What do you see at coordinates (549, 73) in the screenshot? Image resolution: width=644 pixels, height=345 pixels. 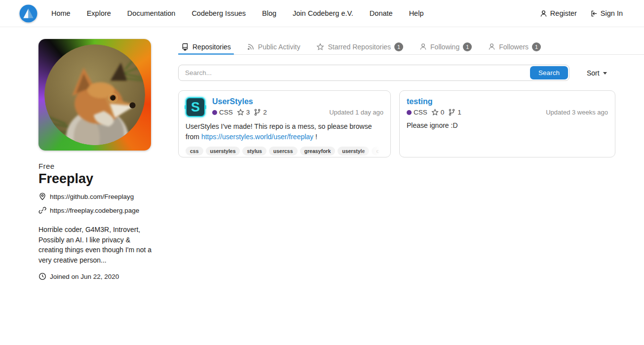 I see `search-button: Search` at bounding box center [549, 73].